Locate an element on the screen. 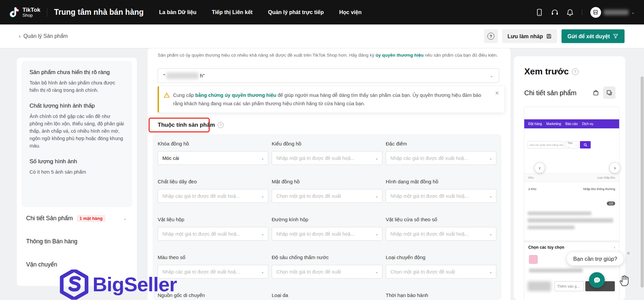  attribute-dropdown: Móc cài ⌄ is located at coordinates (213, 158).